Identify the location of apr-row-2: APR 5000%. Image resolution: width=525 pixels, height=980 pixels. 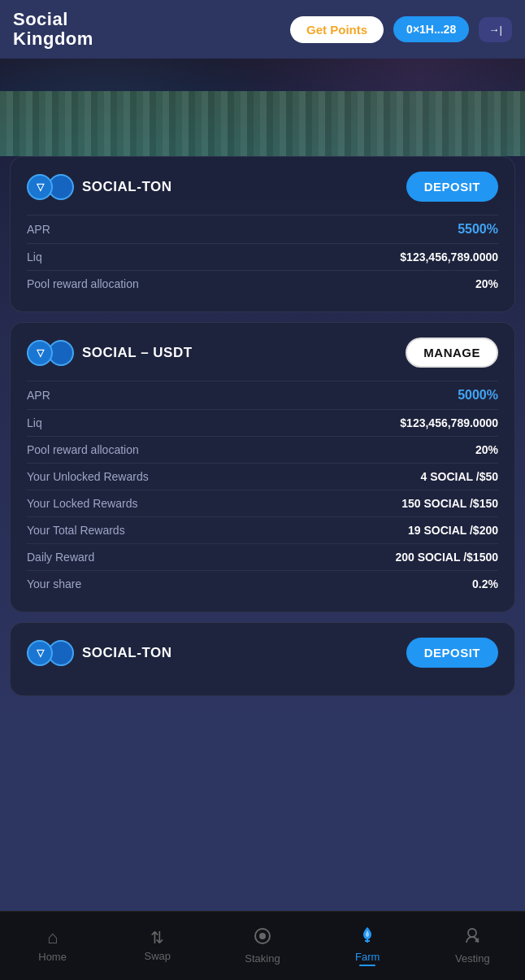
(262, 395).